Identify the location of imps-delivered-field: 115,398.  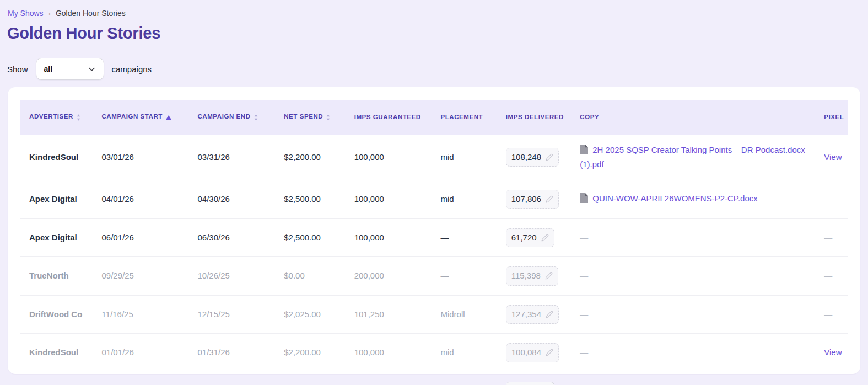
(532, 276).